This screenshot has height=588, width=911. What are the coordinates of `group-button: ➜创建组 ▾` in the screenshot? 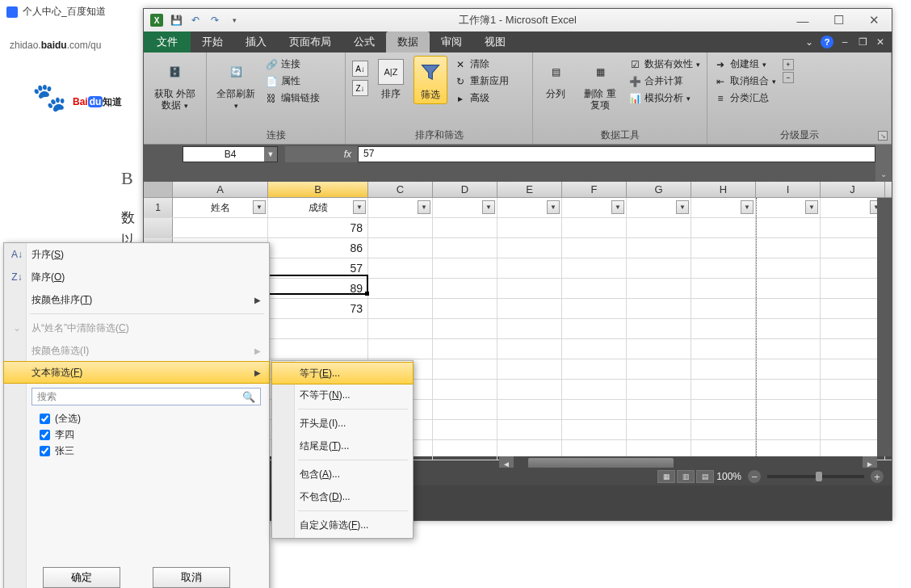 It's located at (745, 65).